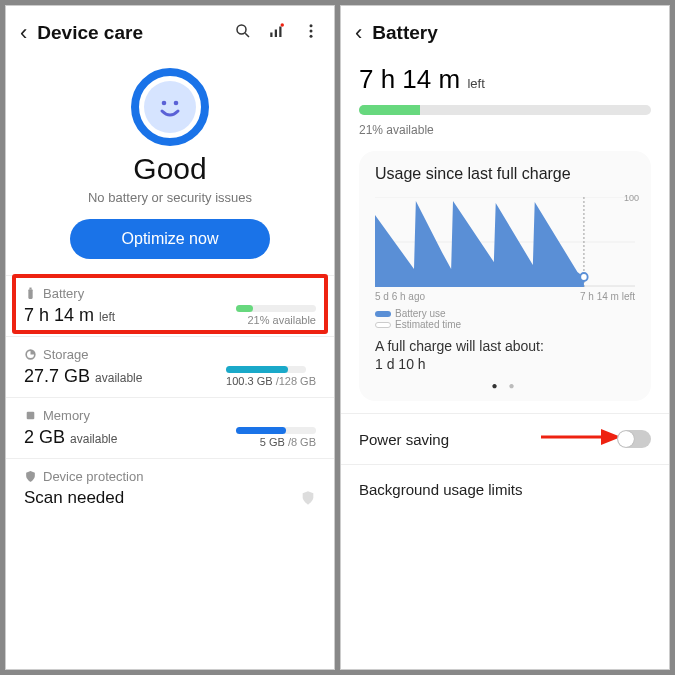 The image size is (675, 675). Describe the element at coordinates (249, 381) in the screenshot. I see `storage-used: 100.3 GB` at that location.